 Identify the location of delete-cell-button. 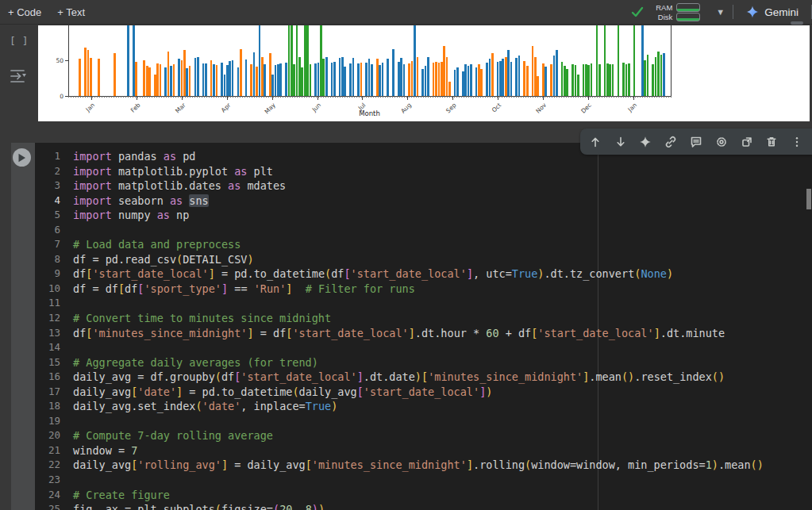
(772, 142).